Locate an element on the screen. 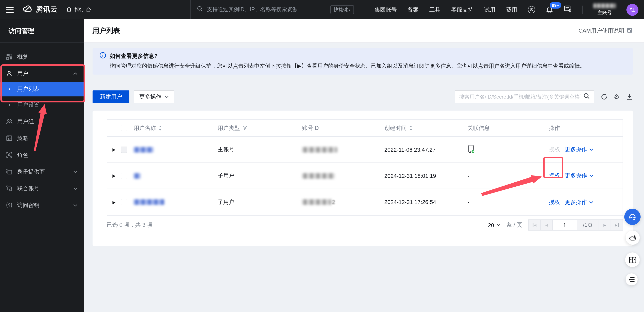 The height and width of the screenshot is (312, 644). first-page-button: ◀ is located at coordinates (534, 225).